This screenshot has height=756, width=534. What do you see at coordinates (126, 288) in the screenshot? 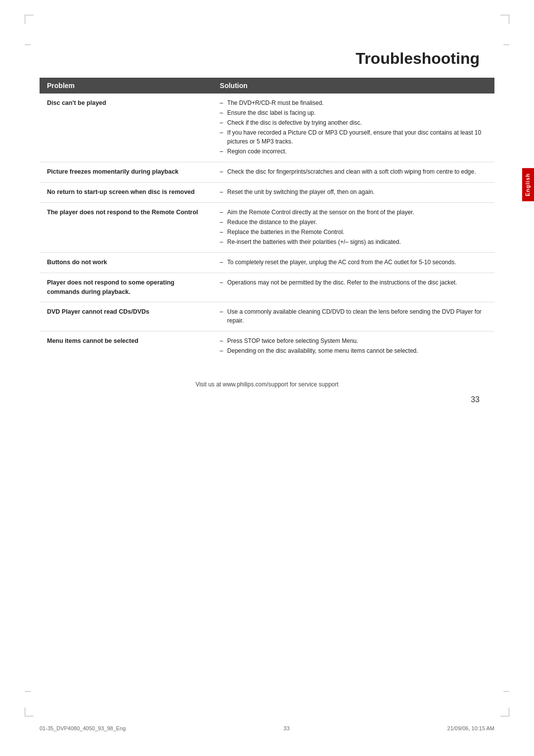
I see `table-row-problem-5: Player does not respond to some operatin…` at bounding box center [126, 288].